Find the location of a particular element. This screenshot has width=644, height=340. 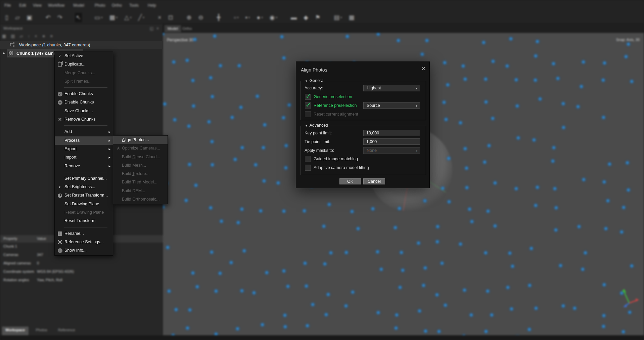

cancel-button: Cancel is located at coordinates (374, 181).